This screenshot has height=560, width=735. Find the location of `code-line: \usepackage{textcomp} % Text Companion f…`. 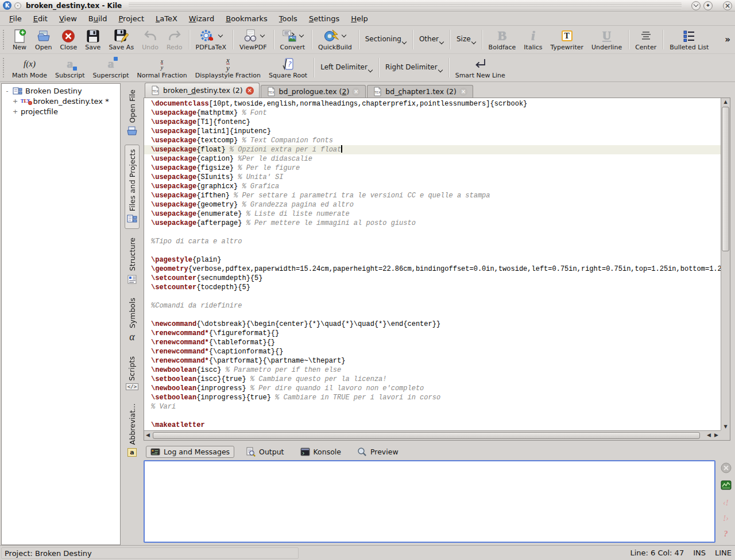

code-line: \usepackage{textcomp} % Text Companion f… is located at coordinates (436, 141).